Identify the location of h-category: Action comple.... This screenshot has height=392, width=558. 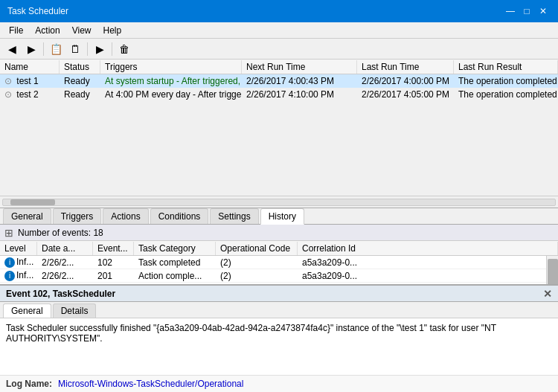
(175, 276).